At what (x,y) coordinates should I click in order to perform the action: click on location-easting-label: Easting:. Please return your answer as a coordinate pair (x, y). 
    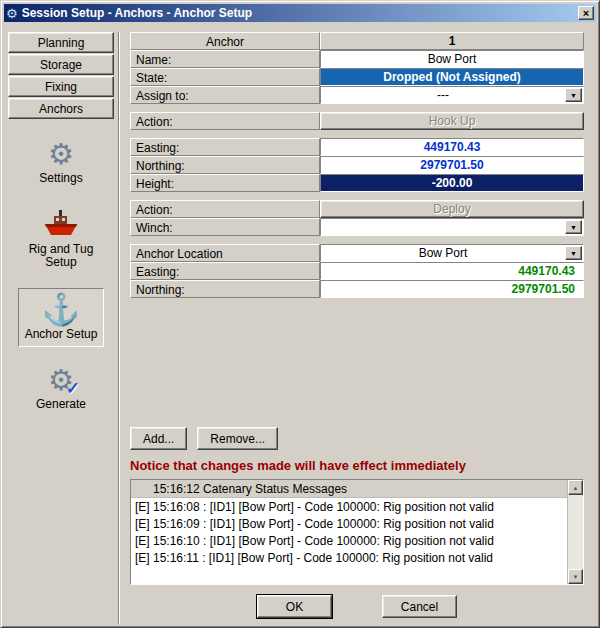
    Looking at the image, I should click on (225, 271).